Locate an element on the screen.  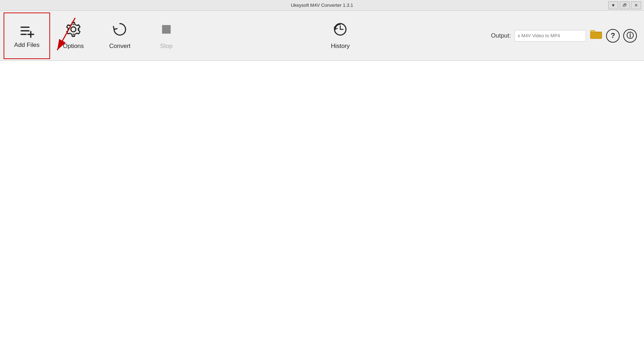
options-label: Options is located at coordinates (74, 46).